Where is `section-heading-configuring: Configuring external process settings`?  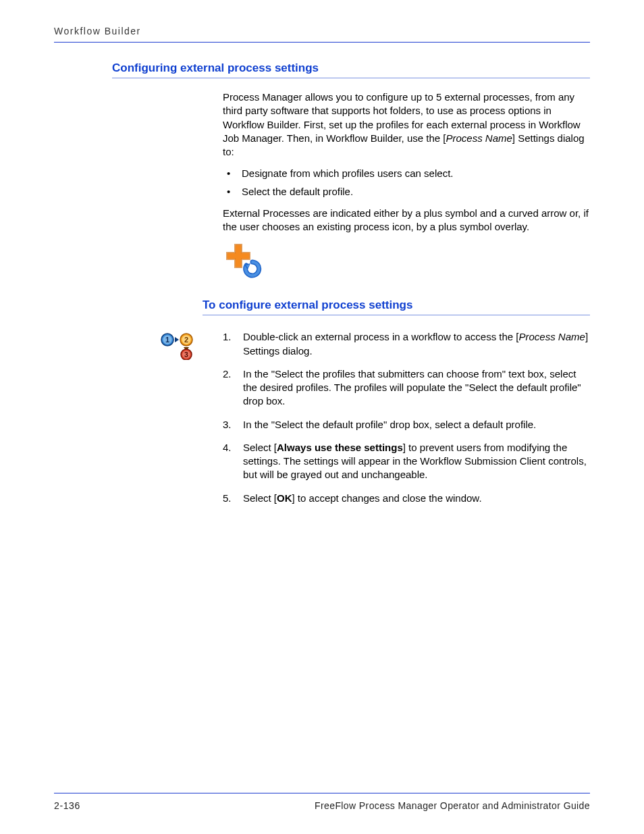
section-heading-configuring: Configuring external process settings is located at coordinates (351, 70).